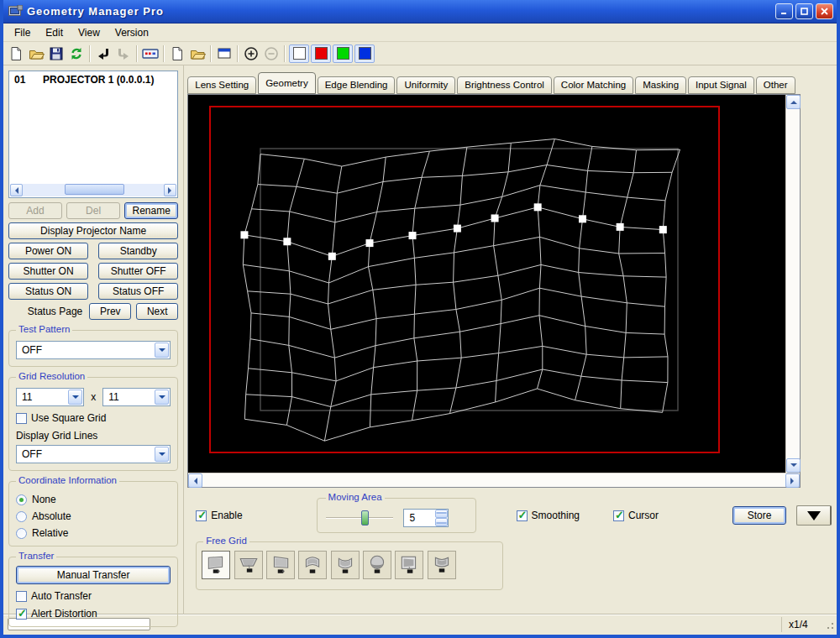  Describe the element at coordinates (785, 12) in the screenshot. I see `minimize-button` at that location.